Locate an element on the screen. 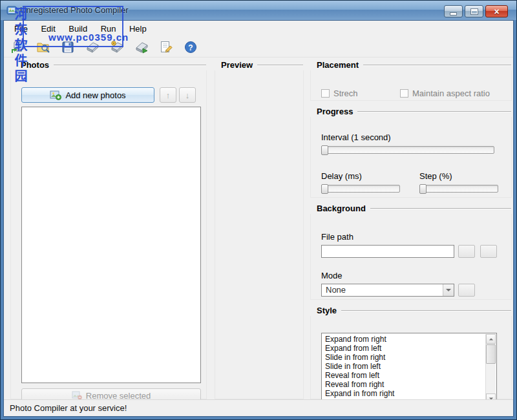  export-screen-icon is located at coordinates (19, 47).